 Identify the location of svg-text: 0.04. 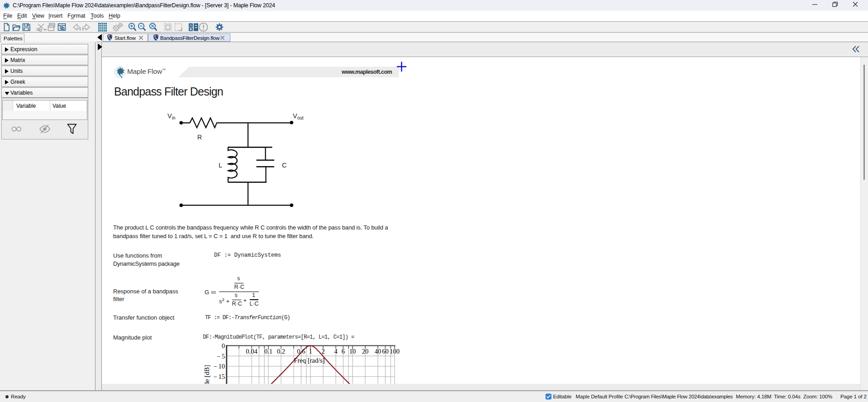
(252, 351).